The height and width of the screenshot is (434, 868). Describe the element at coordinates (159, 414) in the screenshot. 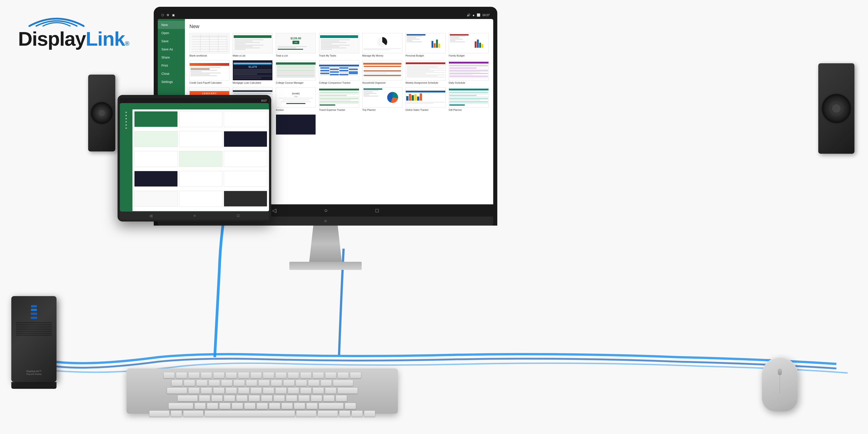

I see `key-ctrl-l` at that location.